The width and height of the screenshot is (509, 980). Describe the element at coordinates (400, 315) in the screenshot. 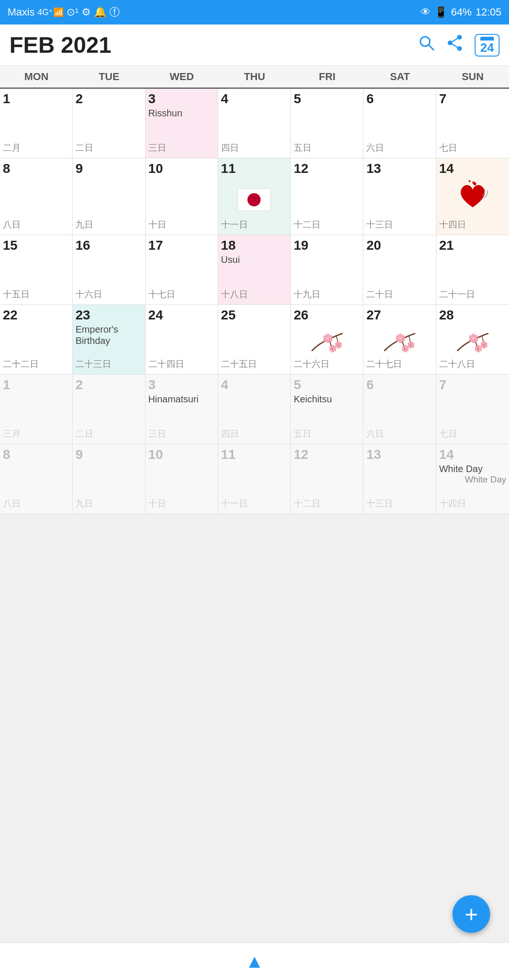

I see `date-number: 27` at that location.